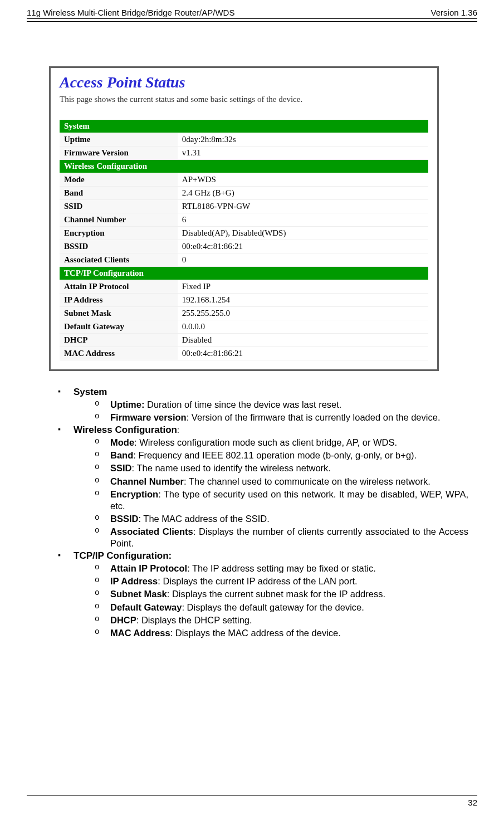 The image size is (504, 815). I want to click on row-value: v1.31, so click(303, 153).